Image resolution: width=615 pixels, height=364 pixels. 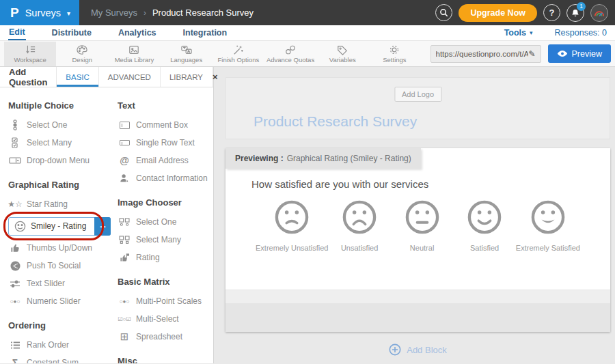 What do you see at coordinates (124, 178) in the screenshot?
I see `person-icon` at bounding box center [124, 178].